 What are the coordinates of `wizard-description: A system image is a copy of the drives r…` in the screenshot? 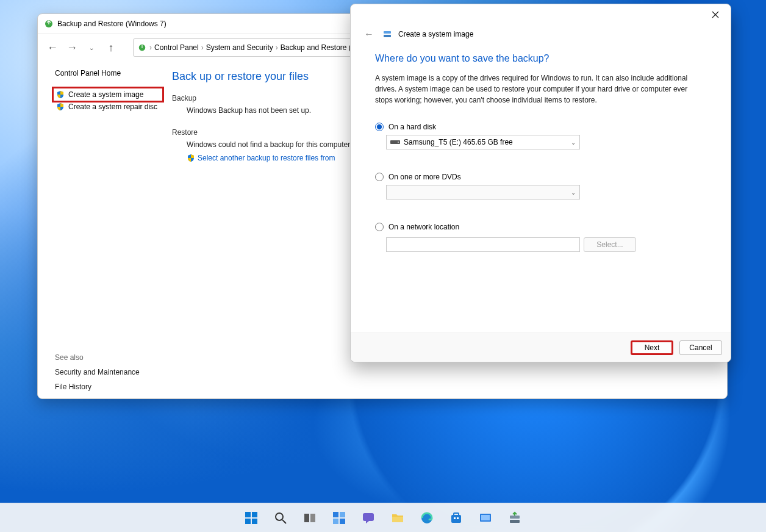 It's located at (540, 89).